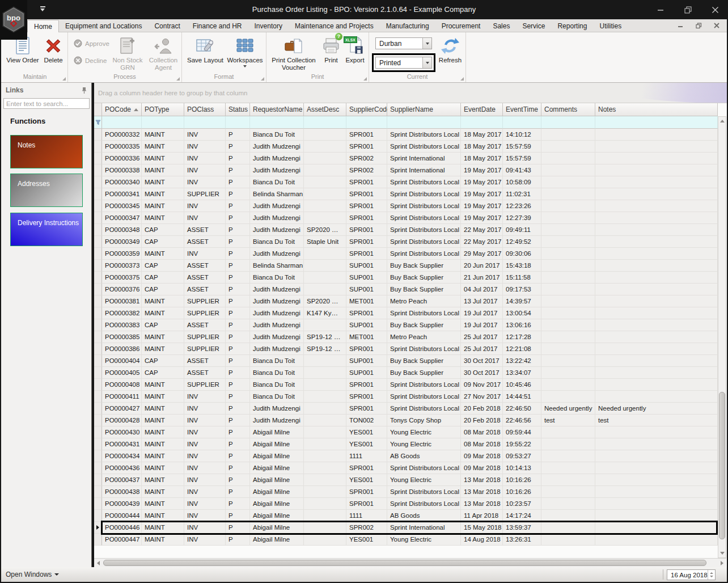  I want to click on tab-equipment-and-locations: Equipment and Locations, so click(103, 26).